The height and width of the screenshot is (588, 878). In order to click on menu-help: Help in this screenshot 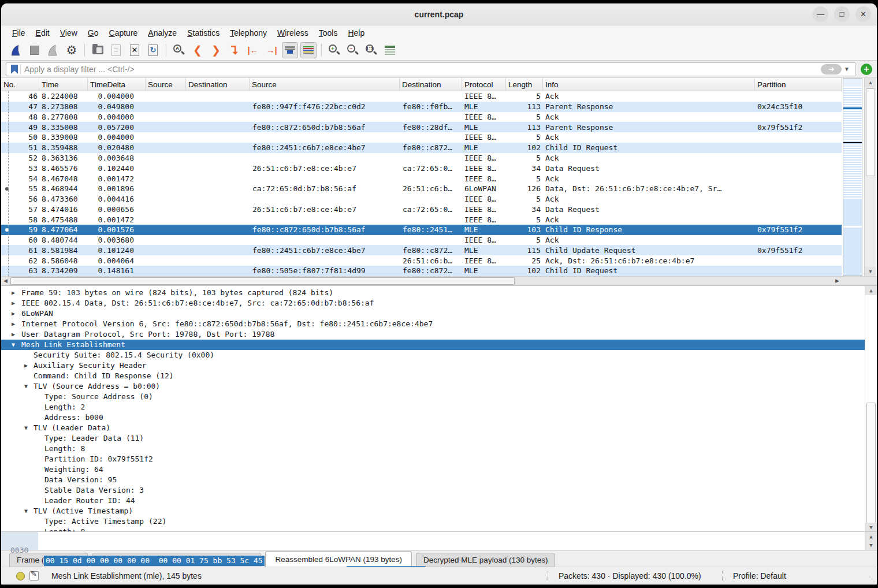, I will do `click(356, 33)`.